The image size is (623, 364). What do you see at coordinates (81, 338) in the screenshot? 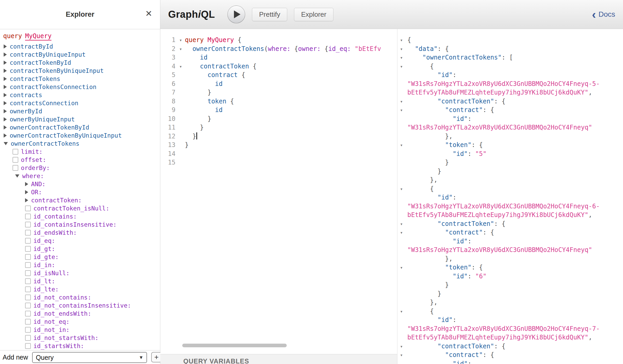
I see `explorer-node-id_not_startsWith: id_not_startsWith:` at bounding box center [81, 338].